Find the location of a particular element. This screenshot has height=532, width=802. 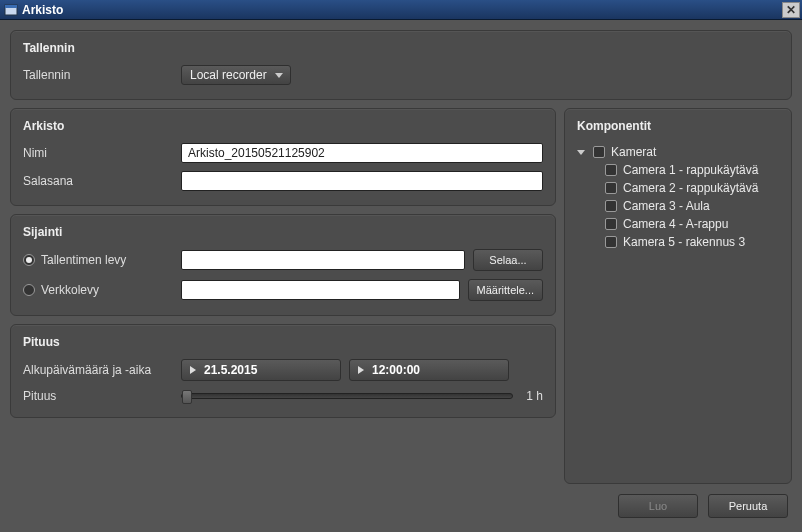

tree-item-label: Camera 2 - rappukäytävä is located at coordinates (690, 188).